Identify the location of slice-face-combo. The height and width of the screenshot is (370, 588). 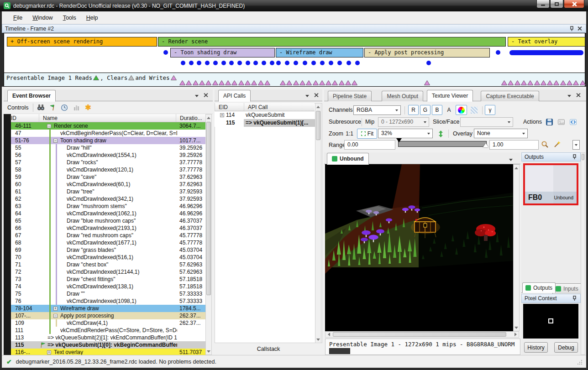
(487, 122).